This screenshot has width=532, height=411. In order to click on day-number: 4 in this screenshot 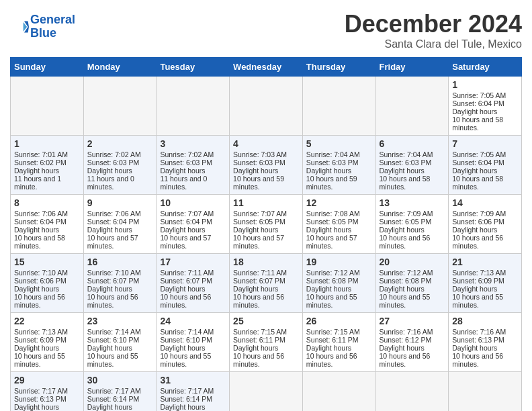, I will do `click(266, 144)`.